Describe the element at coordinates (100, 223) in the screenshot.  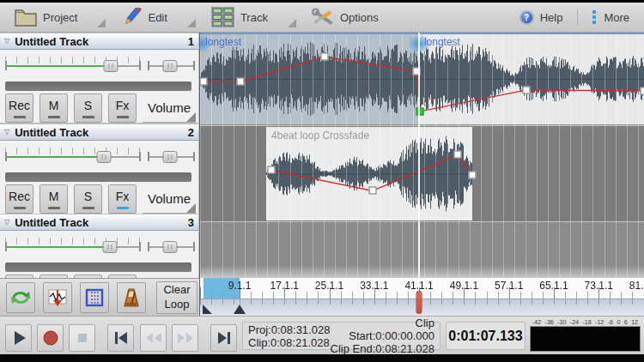
I see `track-header: ▽ Untitled Track 3` at that location.